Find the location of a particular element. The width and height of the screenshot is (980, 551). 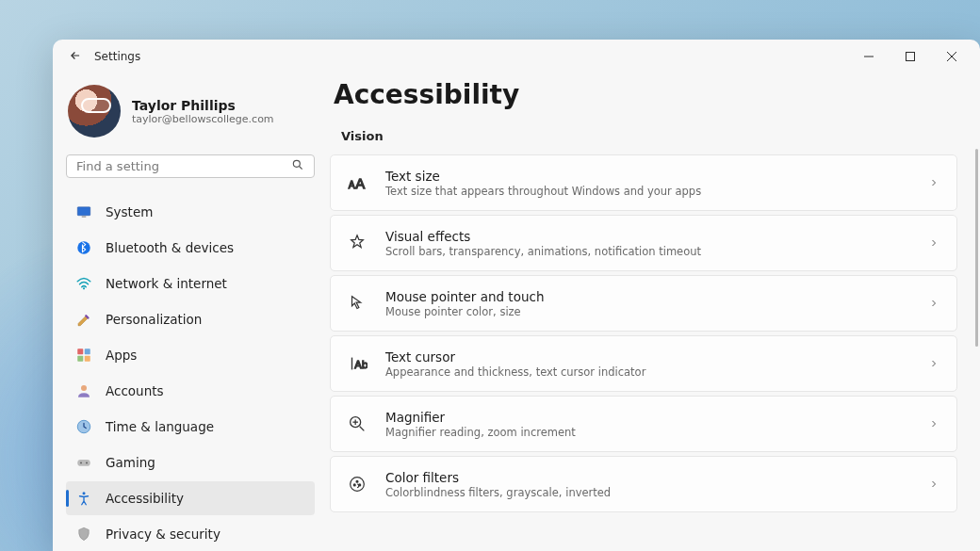

card-subtitle: Colorblindness filters, grayscale, inver… is located at coordinates (657, 493).